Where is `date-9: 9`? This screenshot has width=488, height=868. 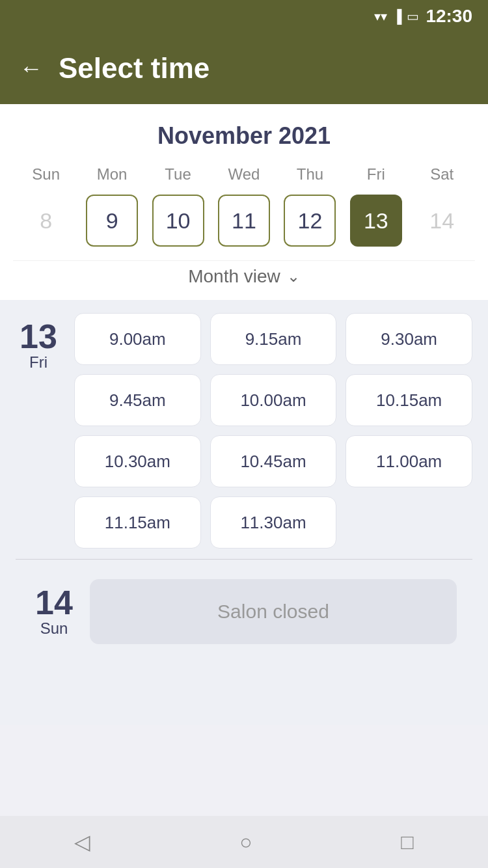 date-9: 9 is located at coordinates (112, 221).